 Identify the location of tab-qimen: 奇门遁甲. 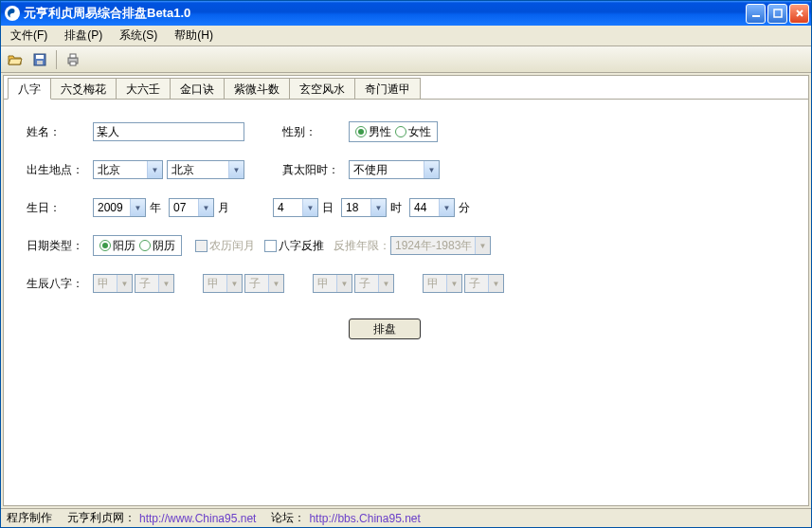
(388, 88).